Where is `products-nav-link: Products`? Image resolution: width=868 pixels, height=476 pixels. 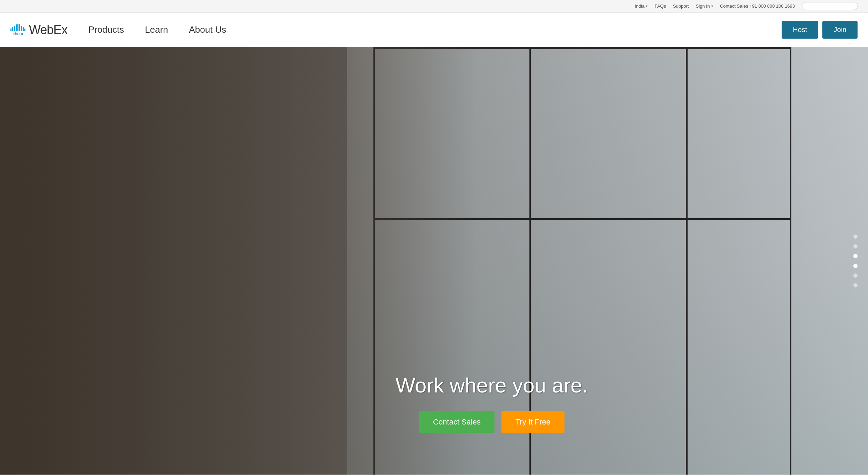
products-nav-link: Products is located at coordinates (106, 30).